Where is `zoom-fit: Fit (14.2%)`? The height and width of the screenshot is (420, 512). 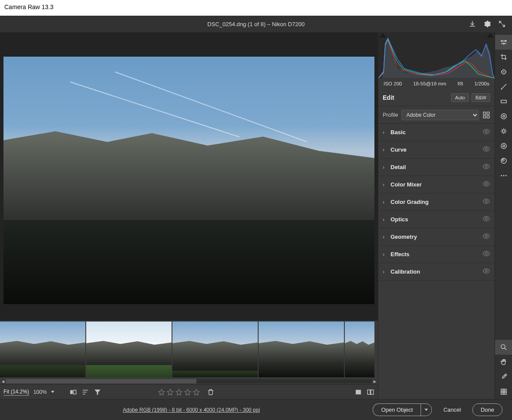
zoom-fit: Fit (14.2%) is located at coordinates (17, 392).